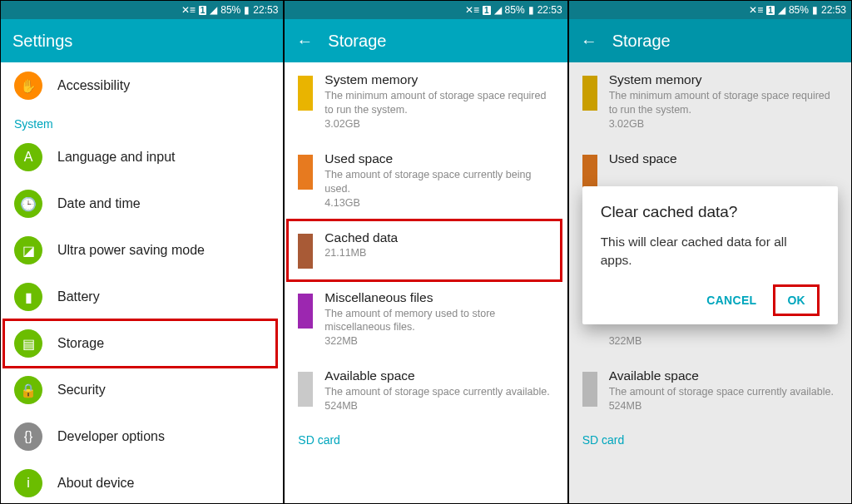 The width and height of the screenshot is (852, 504). I want to click on datetime-icon: 🕒, so click(28, 204).